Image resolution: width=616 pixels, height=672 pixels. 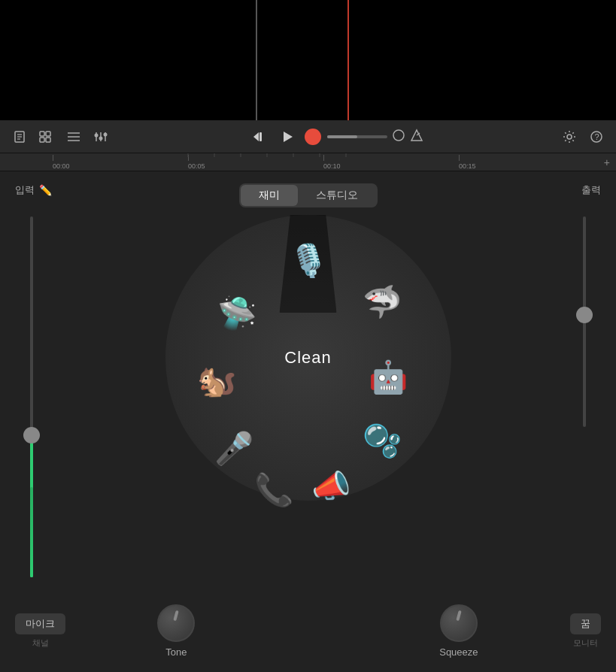 I want to click on transport-controls, so click(x=284, y=137).